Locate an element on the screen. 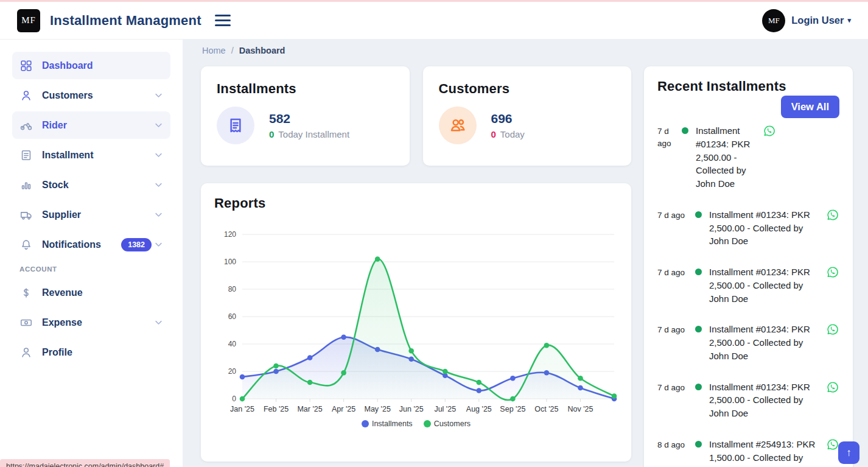 The height and width of the screenshot is (467, 868). breadcrumb: Home / Dashboard is located at coordinates (527, 51).